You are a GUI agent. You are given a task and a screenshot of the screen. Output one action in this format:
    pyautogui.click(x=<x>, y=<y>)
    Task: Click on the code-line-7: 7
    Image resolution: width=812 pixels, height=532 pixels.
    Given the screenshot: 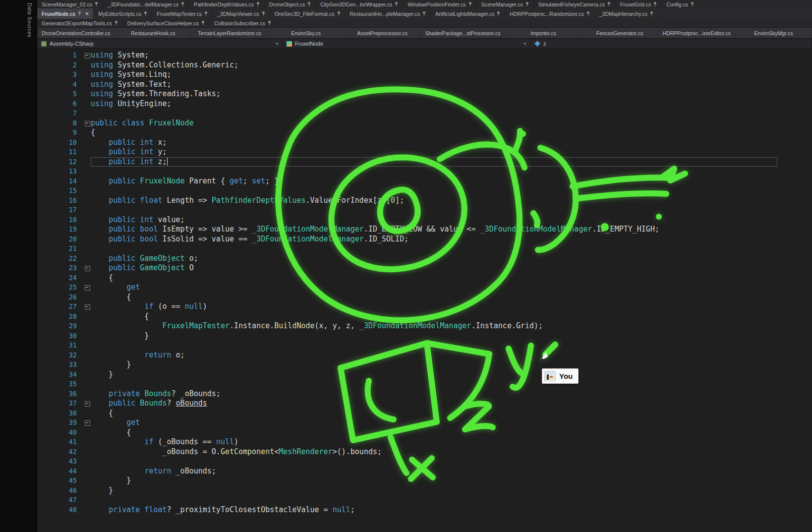 What is the action you would take?
    pyautogui.click(x=407, y=114)
    